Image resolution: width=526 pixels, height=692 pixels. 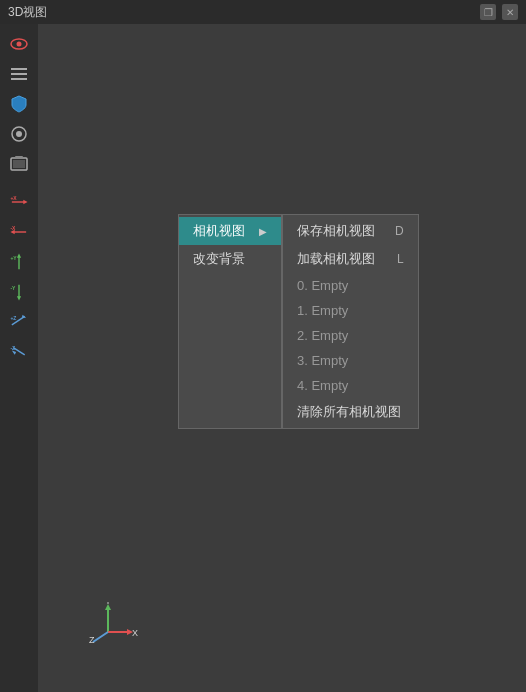 I want to click on eye-icon, so click(x=19, y=44).